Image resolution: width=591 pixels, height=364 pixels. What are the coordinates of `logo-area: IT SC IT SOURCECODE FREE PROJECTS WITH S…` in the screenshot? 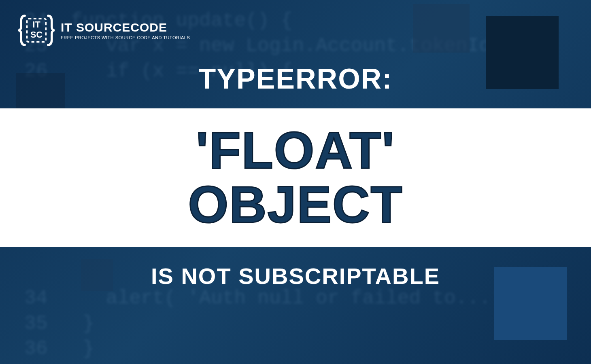 It's located at (104, 30).